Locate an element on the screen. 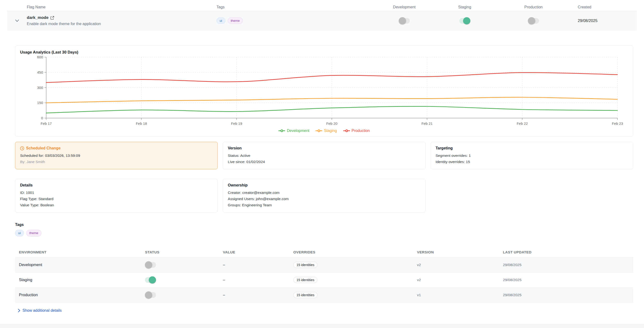 The width and height of the screenshot is (644, 328). chart-legend: DevelopmentStagingProduction is located at coordinates (324, 131).